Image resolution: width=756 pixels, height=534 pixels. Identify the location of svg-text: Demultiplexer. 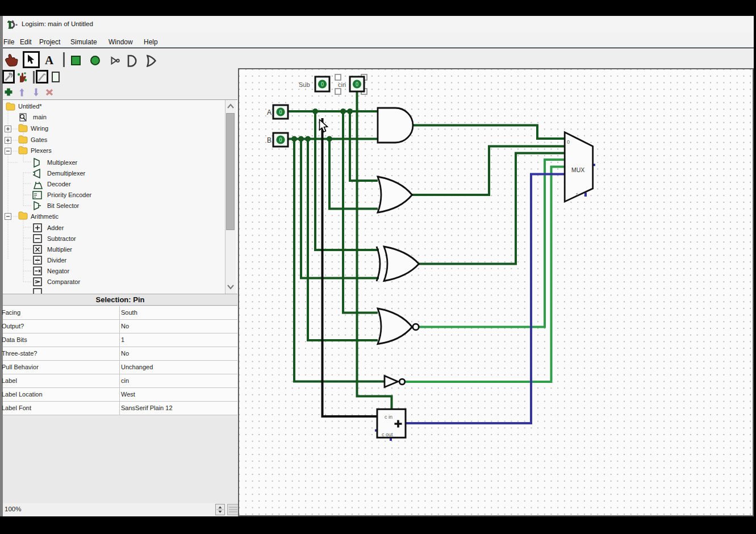
(66, 173).